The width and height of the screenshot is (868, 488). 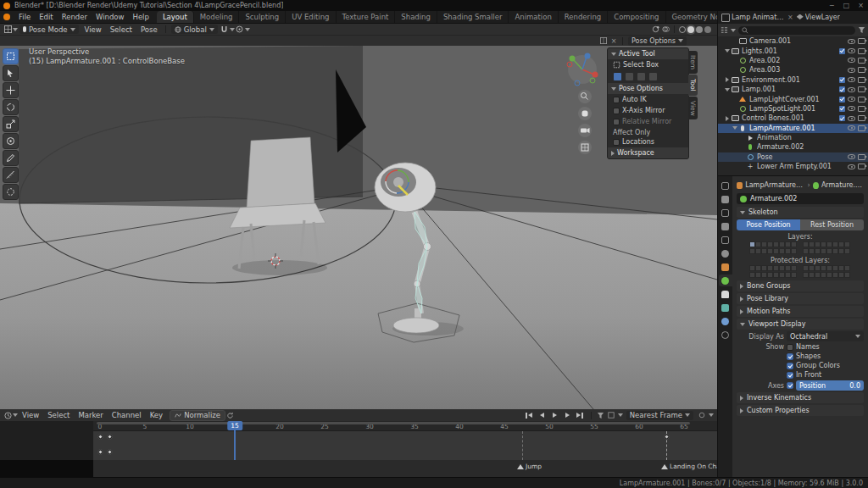 I want to click on outliner-row-lights-collection: Lights.001, so click(x=793, y=51).